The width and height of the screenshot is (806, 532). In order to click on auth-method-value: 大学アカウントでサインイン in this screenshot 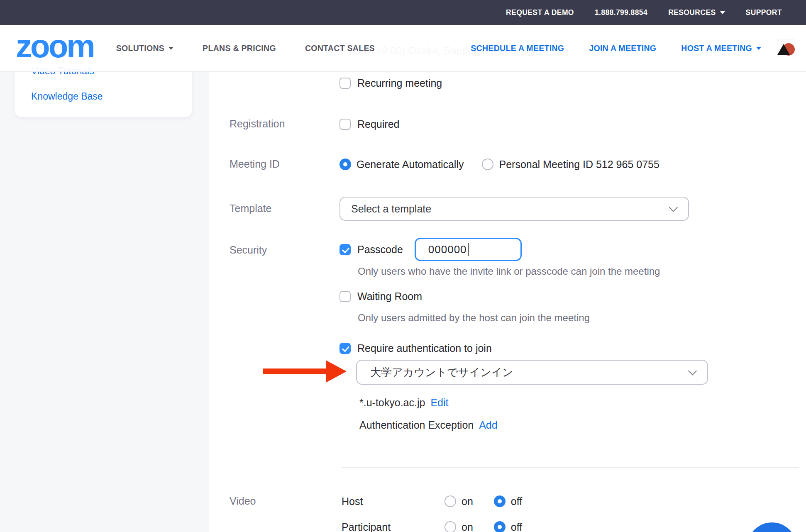, I will do `click(435, 373)`.